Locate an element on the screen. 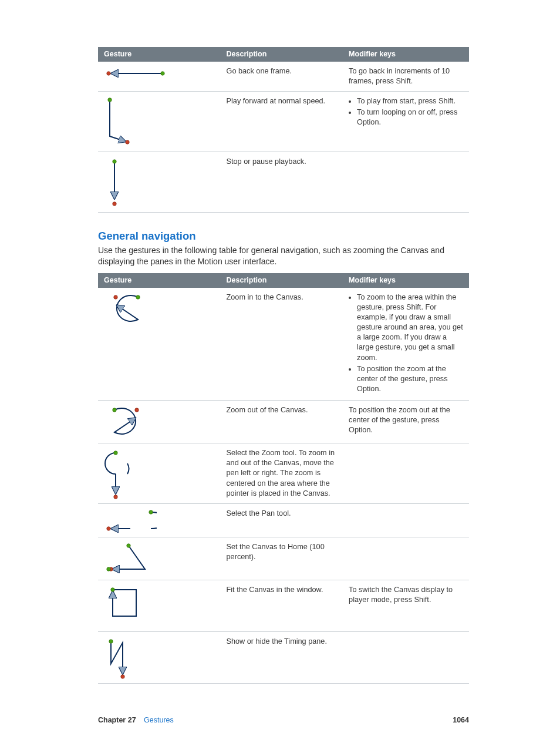 The width and height of the screenshot is (560, 743). table-row: Select the Zoom tool. To zoom in and out… is located at coordinates (284, 473).